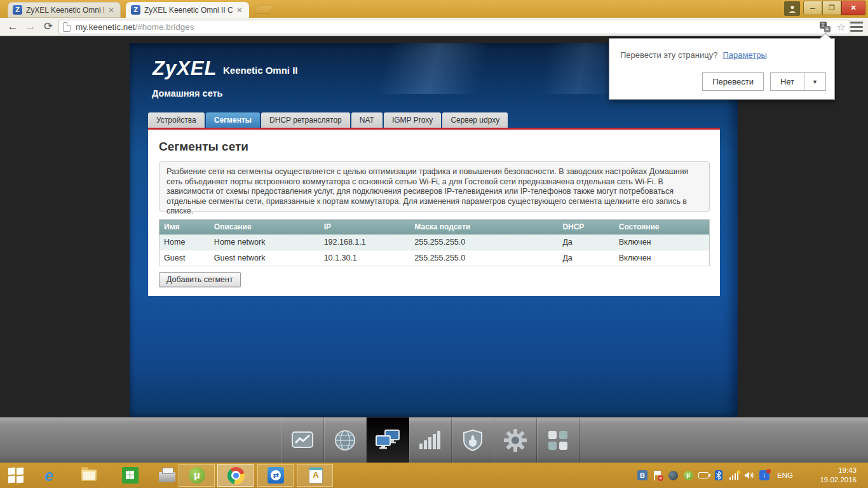 The width and height of the screenshot is (868, 488). I want to click on back-button: ←, so click(13, 27).